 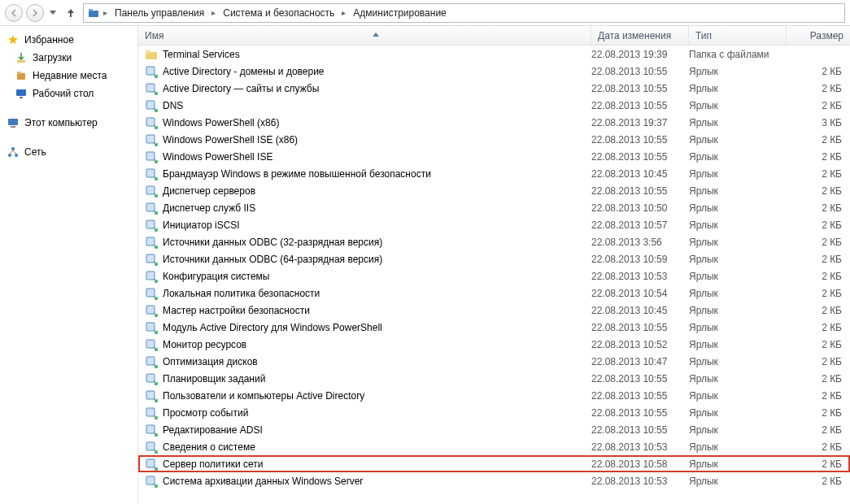 What do you see at coordinates (68, 76) in the screenshot?
I see `sidebar-item-recent: Недавние места` at bounding box center [68, 76].